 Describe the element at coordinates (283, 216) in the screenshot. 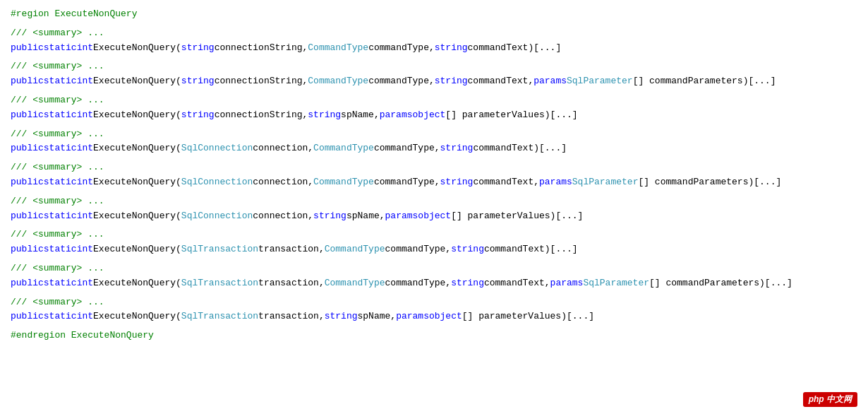

I see `param-conn-6: connection,` at that location.